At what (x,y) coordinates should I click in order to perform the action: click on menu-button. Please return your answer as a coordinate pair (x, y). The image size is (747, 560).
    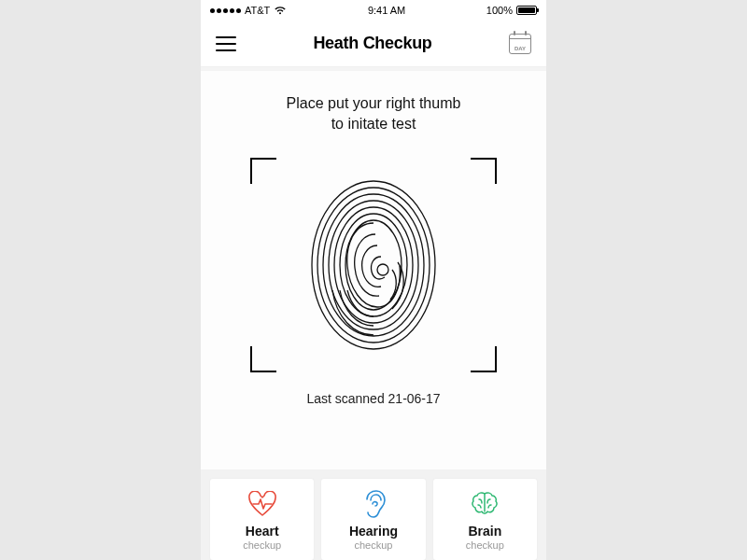
    Looking at the image, I should click on (226, 44).